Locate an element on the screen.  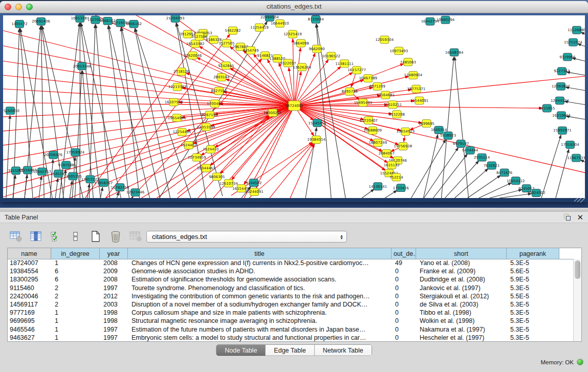
table-row: 1872400712008Changes of HCN gene express… is located at coordinates (291, 263).